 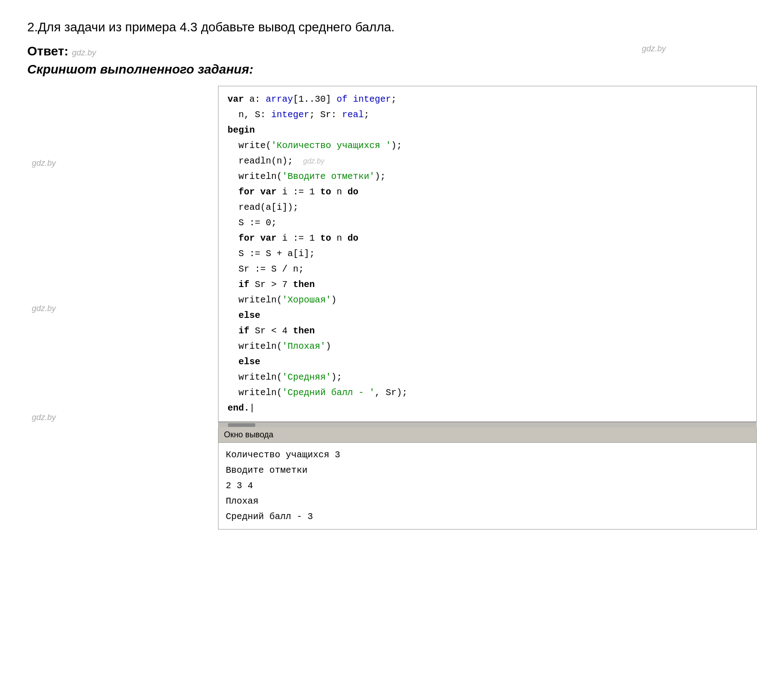 I want to click on screenshot-label: Скриншот выполненного задания:, so click(x=392, y=69).